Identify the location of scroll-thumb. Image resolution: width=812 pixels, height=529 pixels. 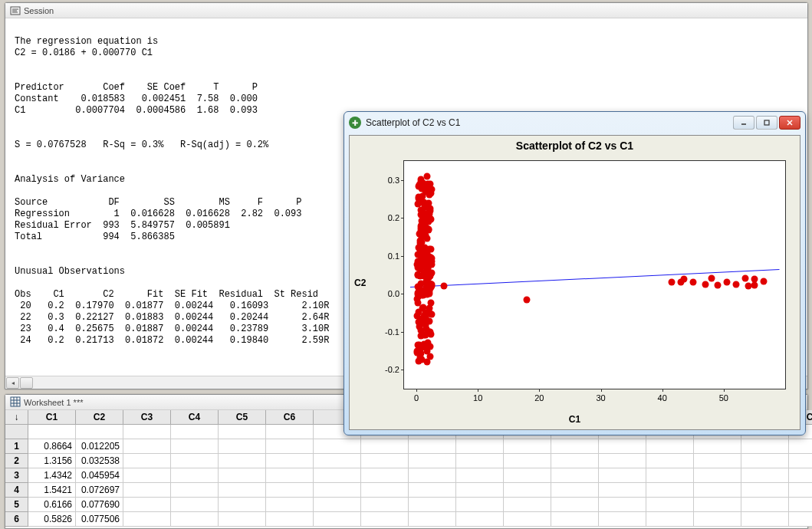
(26, 383).